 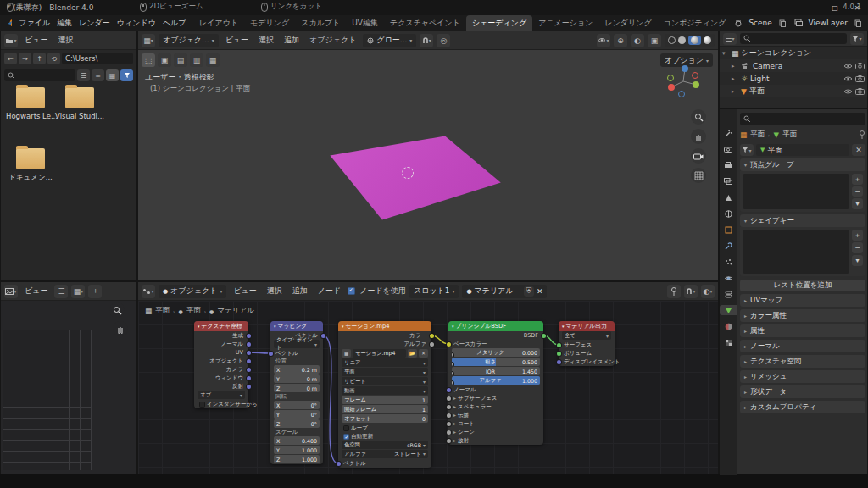 I want to click on from-instancer-checkbox: インスタンサーから, so click(x=221, y=404).